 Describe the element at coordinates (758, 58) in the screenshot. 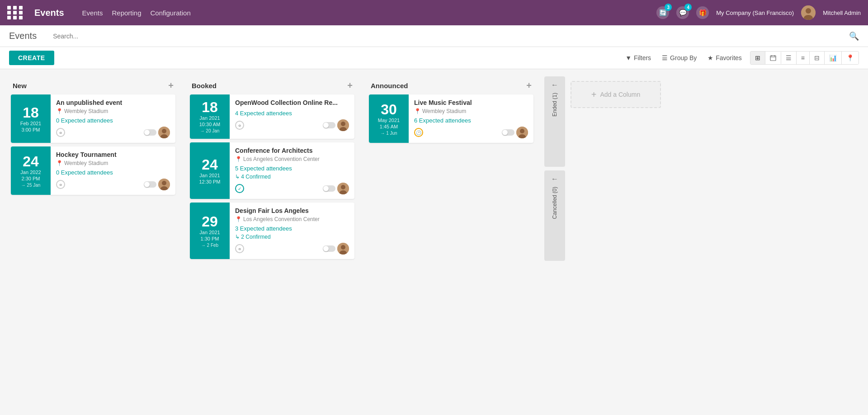

I see `view-kanban: ⊞` at that location.